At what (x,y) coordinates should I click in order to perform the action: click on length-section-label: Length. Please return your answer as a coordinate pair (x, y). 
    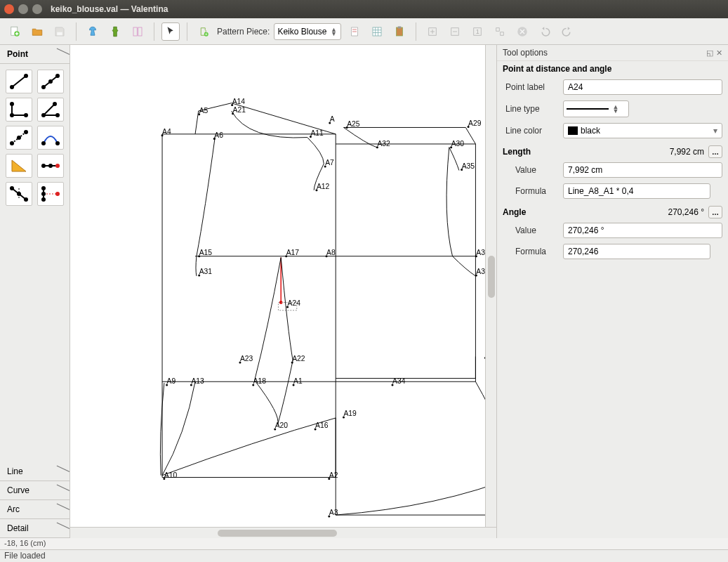
    Looking at the image, I should click on (517, 152).